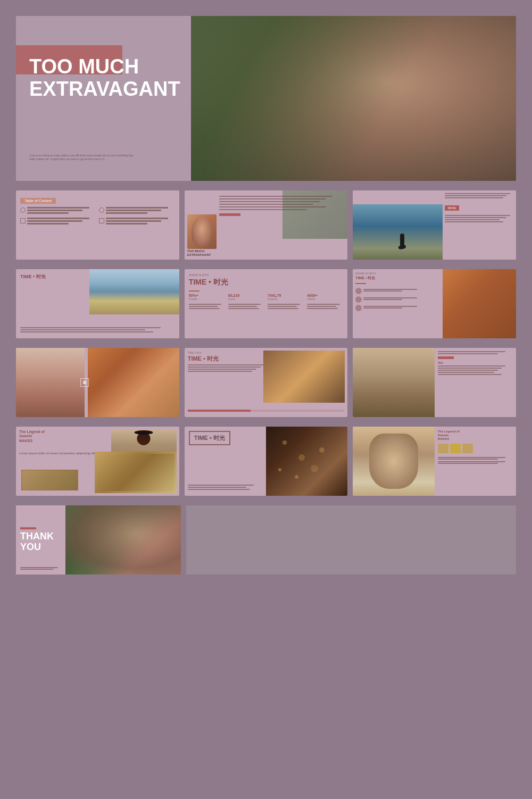 Image resolution: width=532 pixels, height=799 pixels. I want to click on landscape-bg, so click(398, 232).